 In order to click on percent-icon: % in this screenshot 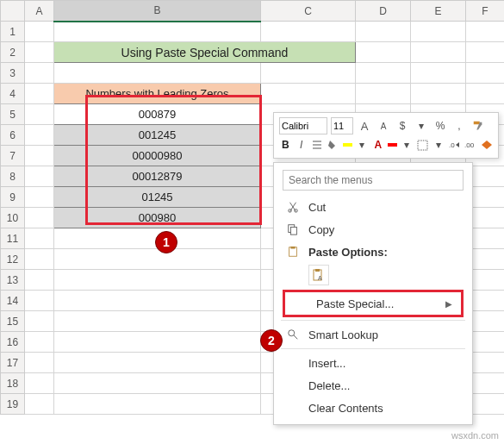, I will do `click(440, 126)`.